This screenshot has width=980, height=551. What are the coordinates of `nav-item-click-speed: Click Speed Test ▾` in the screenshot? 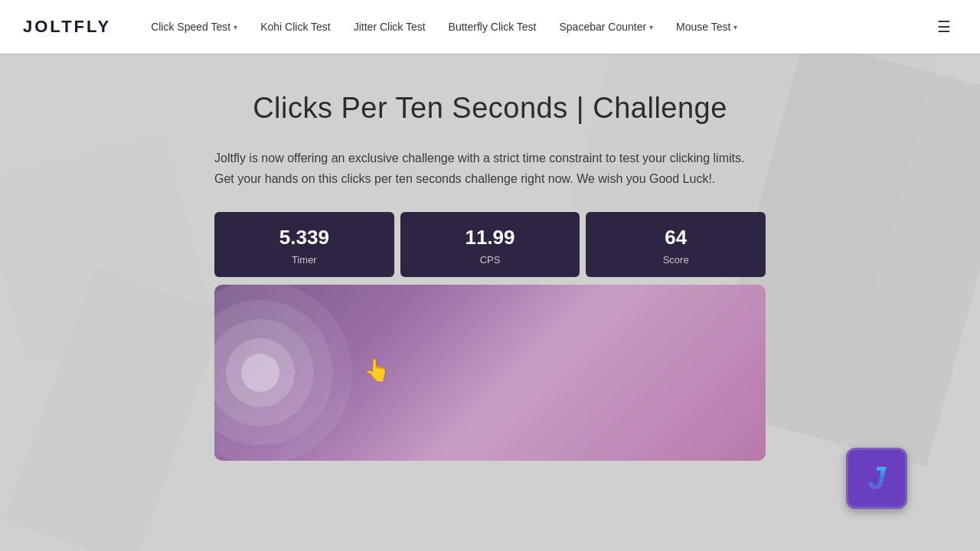 It's located at (194, 27).